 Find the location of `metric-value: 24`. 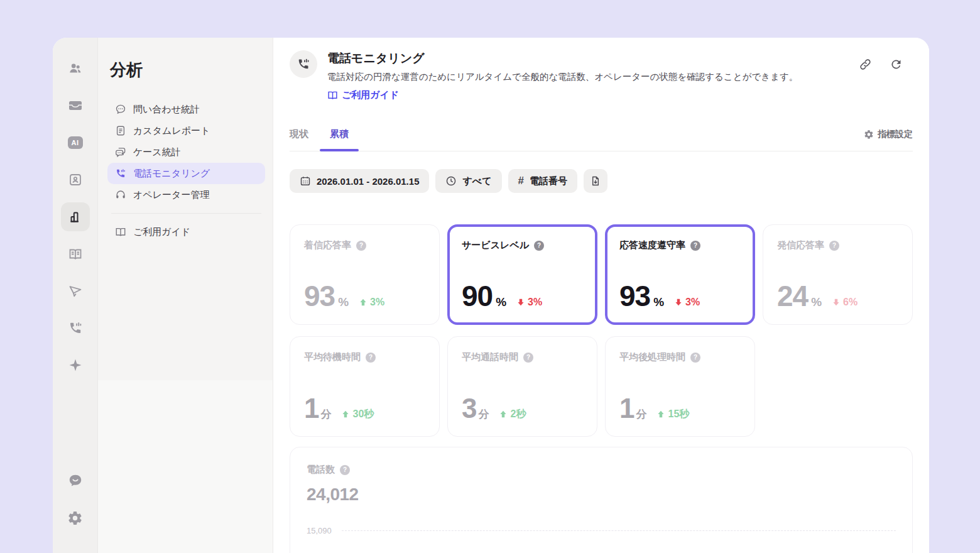

metric-value: 24 is located at coordinates (793, 296).